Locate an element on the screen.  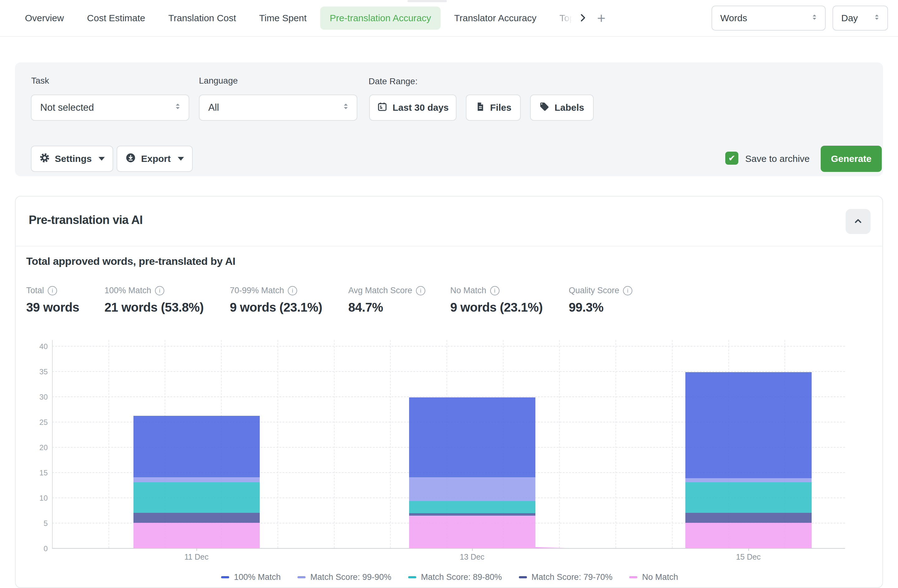
plus-icon: + is located at coordinates (601, 18).